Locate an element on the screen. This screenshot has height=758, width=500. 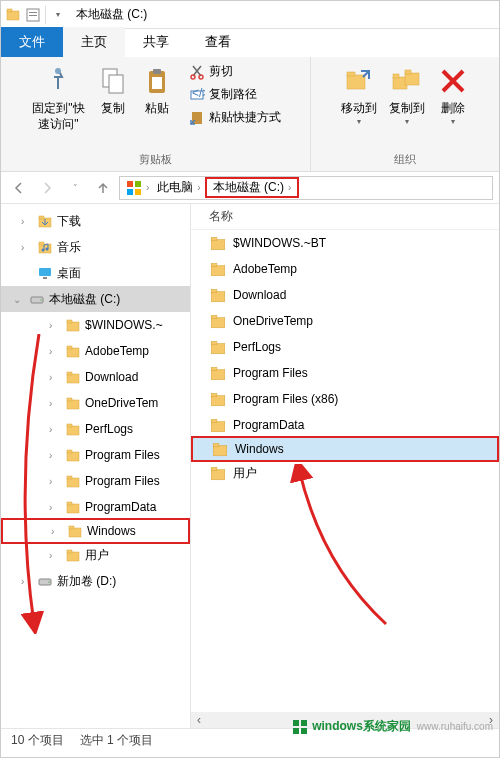
drive-icon is located at coordinates (37, 299).